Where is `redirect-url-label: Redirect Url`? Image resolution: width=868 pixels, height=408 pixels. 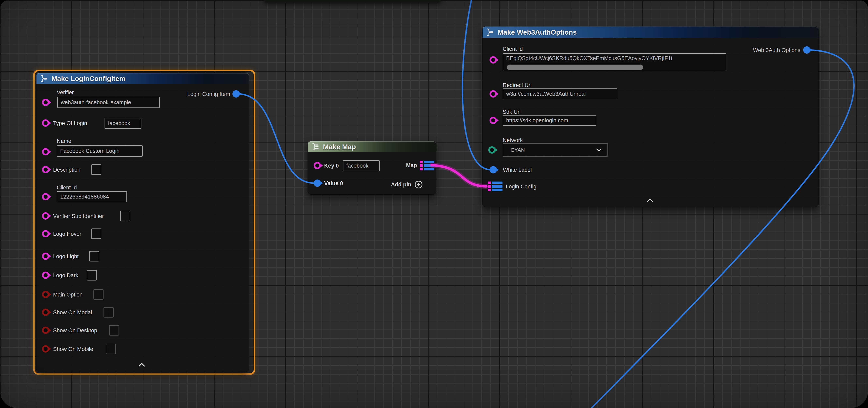 redirect-url-label: Redirect Url is located at coordinates (517, 86).